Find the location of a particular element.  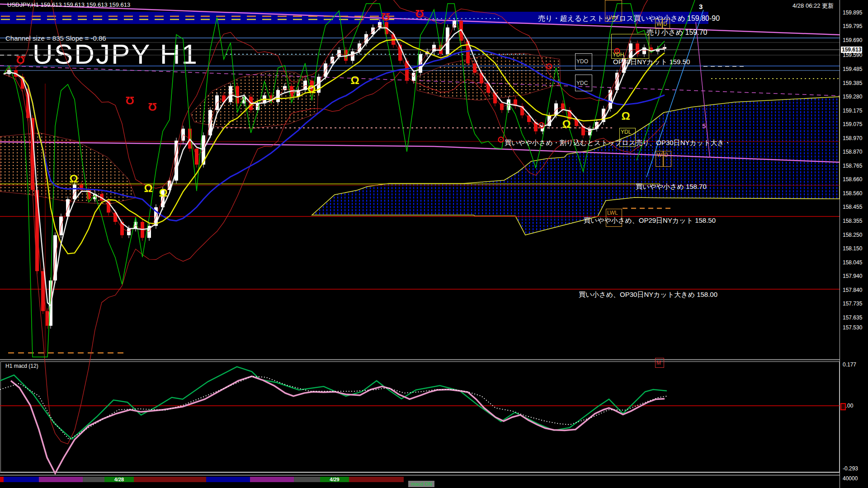

macd-zero-tag is located at coordinates (843, 407).